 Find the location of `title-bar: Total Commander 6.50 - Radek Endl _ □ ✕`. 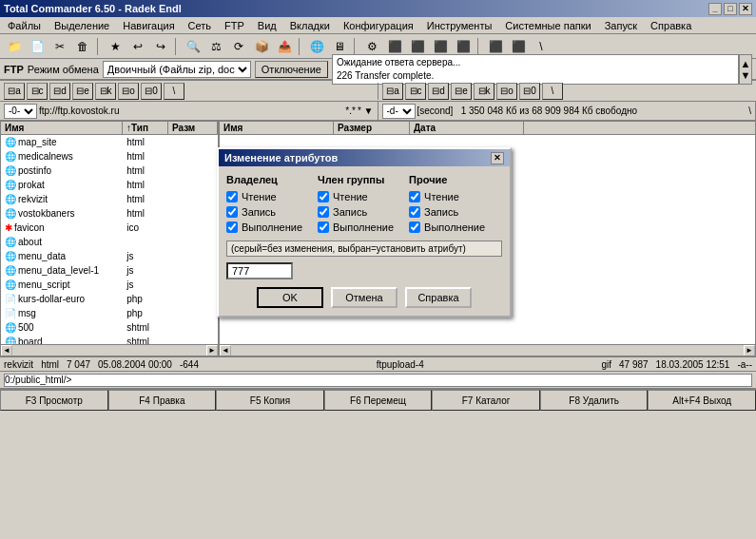

title-bar: Total Commander 6.50 - Radek Endl _ □ ✕ is located at coordinates (378, 9).